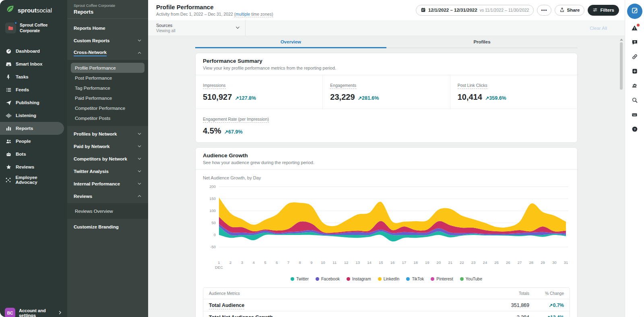  I want to click on metric-label: Engagements, so click(343, 86).